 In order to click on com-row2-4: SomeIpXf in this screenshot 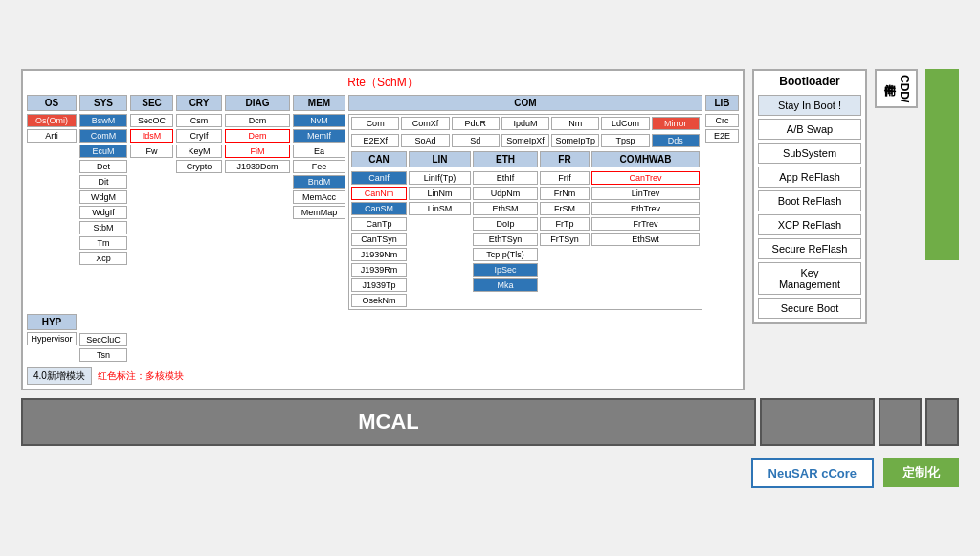, I will do `click(525, 141)`.